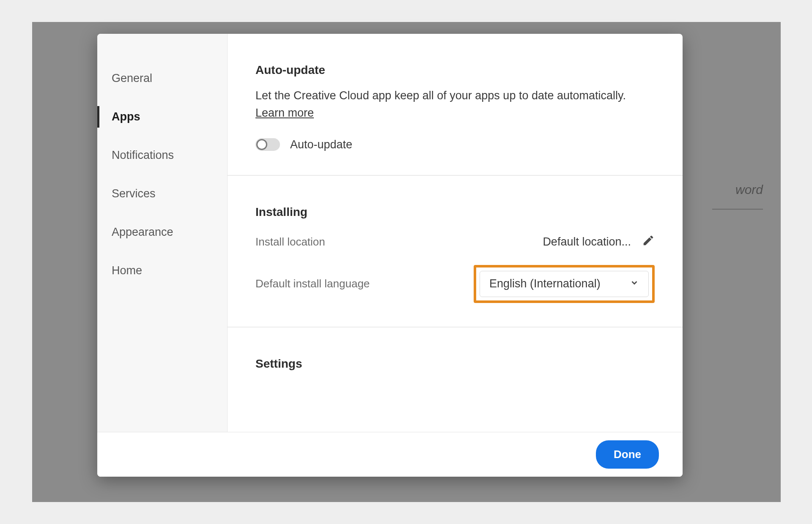  What do you see at coordinates (545, 284) in the screenshot?
I see `language-select-value: English (International)` at bounding box center [545, 284].